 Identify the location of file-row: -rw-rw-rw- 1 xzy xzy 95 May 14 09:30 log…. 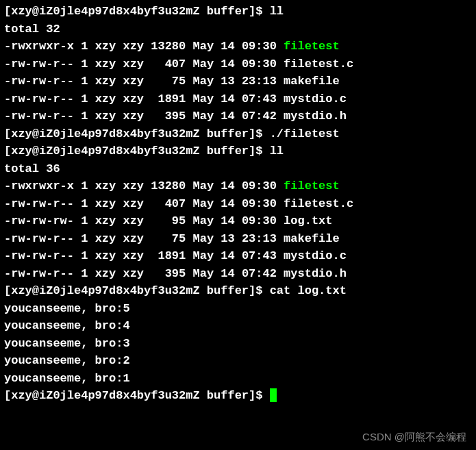
(238, 221).